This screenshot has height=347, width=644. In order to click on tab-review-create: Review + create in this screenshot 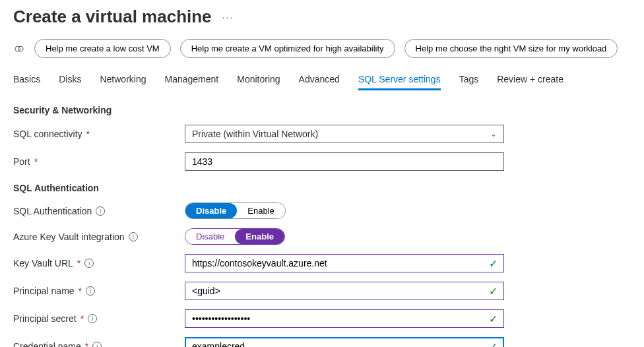, I will do `click(531, 82)`.